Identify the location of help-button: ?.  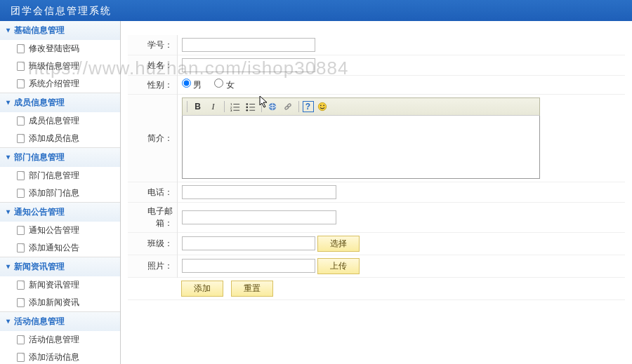
(308, 107).